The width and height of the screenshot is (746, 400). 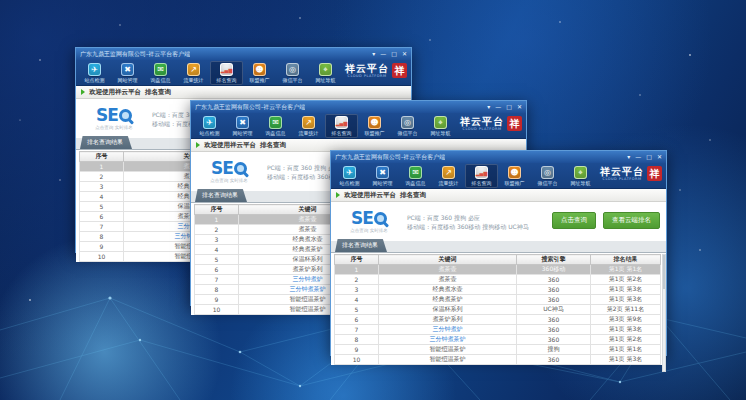 What do you see at coordinates (664, 313) in the screenshot?
I see `table-scrollbar` at bounding box center [664, 313].